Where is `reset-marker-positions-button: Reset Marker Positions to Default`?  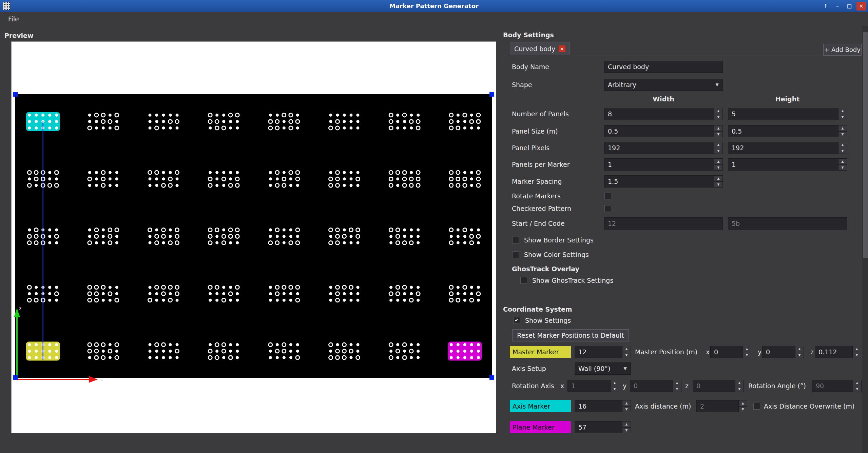 reset-marker-positions-button: Reset Marker Positions to Default is located at coordinates (571, 335).